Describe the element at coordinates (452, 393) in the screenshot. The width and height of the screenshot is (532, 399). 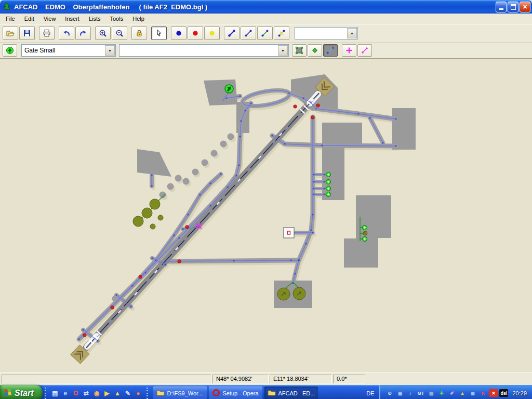
I see `pen-tray-icon: ✐` at that location.